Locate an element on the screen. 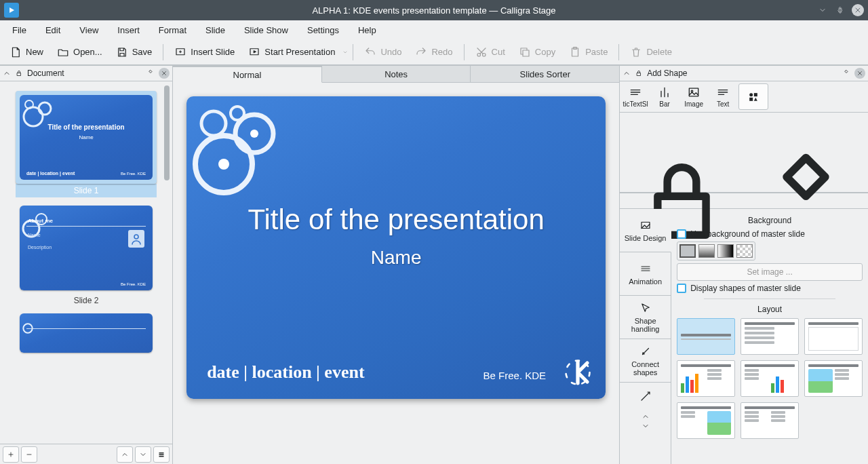  layout-grid is located at coordinates (770, 379).